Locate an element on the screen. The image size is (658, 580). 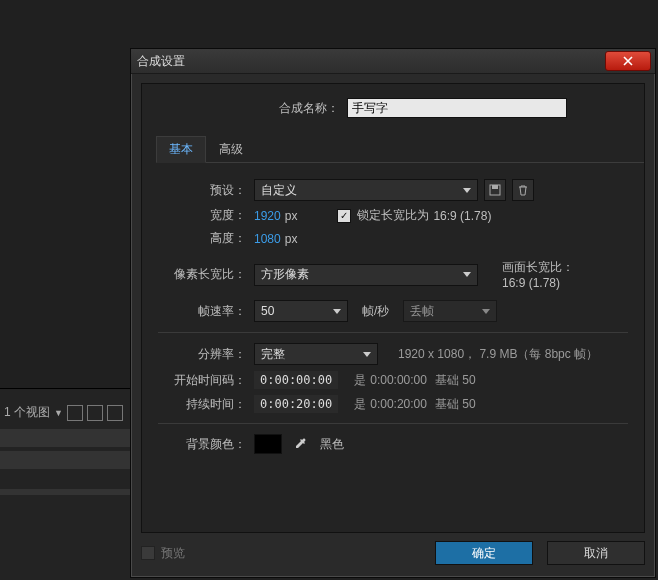
height-label: 高度： is located at coordinates (202, 238).